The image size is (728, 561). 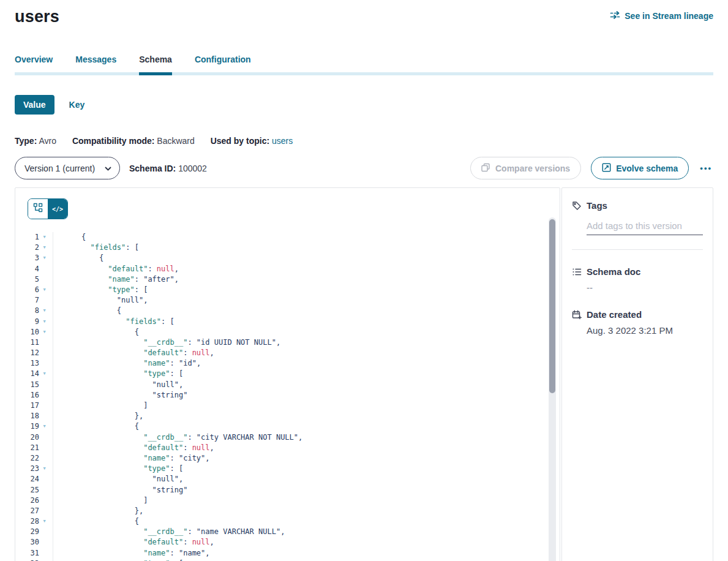 What do you see at coordinates (288, 353) in the screenshot?
I see `code-line: 12 "default": null,` at bounding box center [288, 353].